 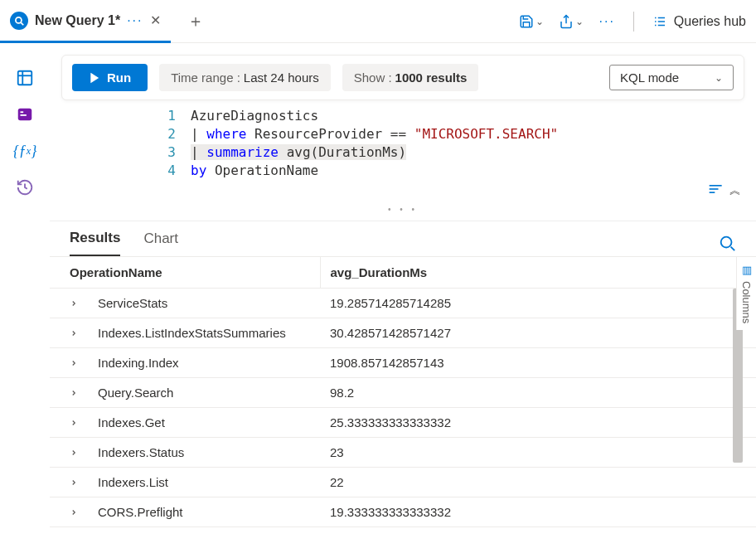 What do you see at coordinates (473, 116) in the screenshot?
I see `code-line: AzureDiagnostics` at bounding box center [473, 116].